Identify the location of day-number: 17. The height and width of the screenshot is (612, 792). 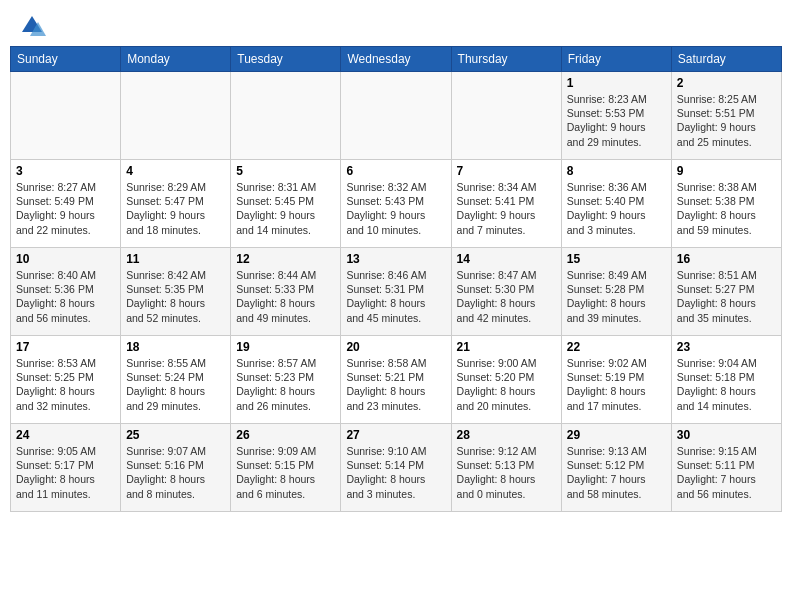
(66, 347).